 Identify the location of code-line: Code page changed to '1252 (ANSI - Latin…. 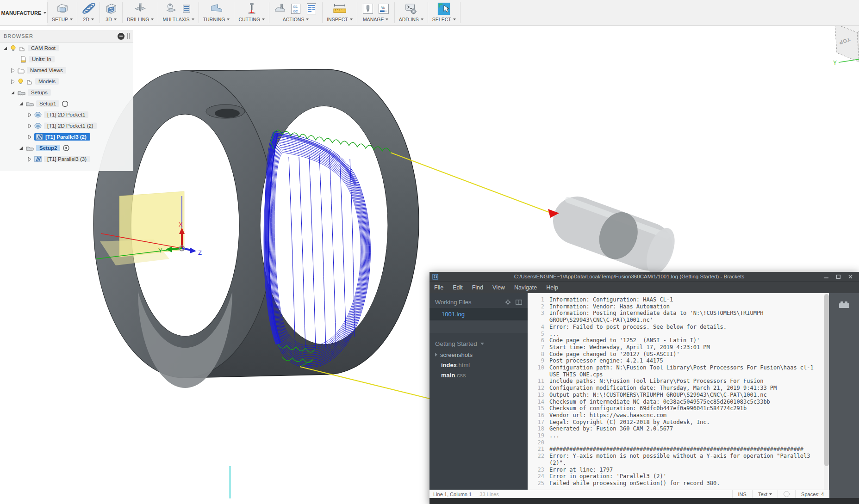
(685, 340).